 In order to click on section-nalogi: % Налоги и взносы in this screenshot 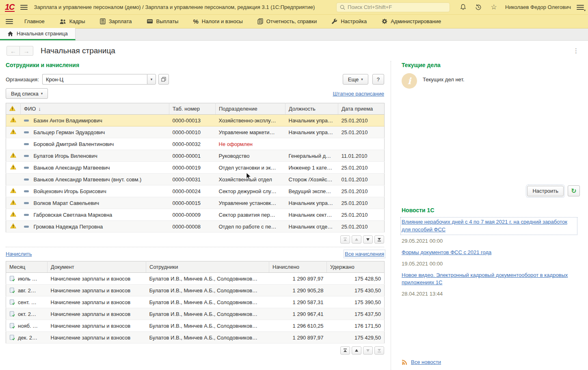, I will do `click(218, 22)`.